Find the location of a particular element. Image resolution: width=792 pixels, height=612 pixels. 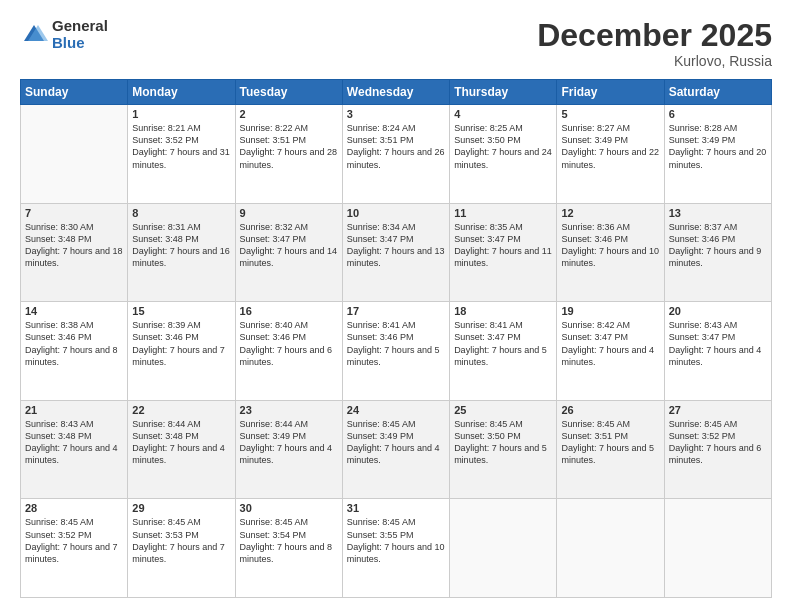

cell-info: Sunrise: 8:37 AMSunset: 3:46 PMDaylight:… is located at coordinates (718, 246).